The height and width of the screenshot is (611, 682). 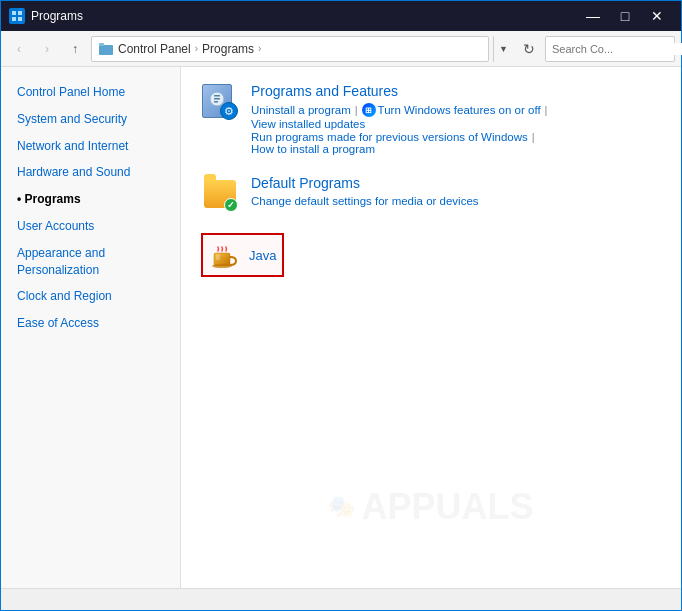 I want to click on address-bar: ‹ › ↑ Control Panel › Programs › ▼ ↻ 🔍, so click(x=341, y=49).